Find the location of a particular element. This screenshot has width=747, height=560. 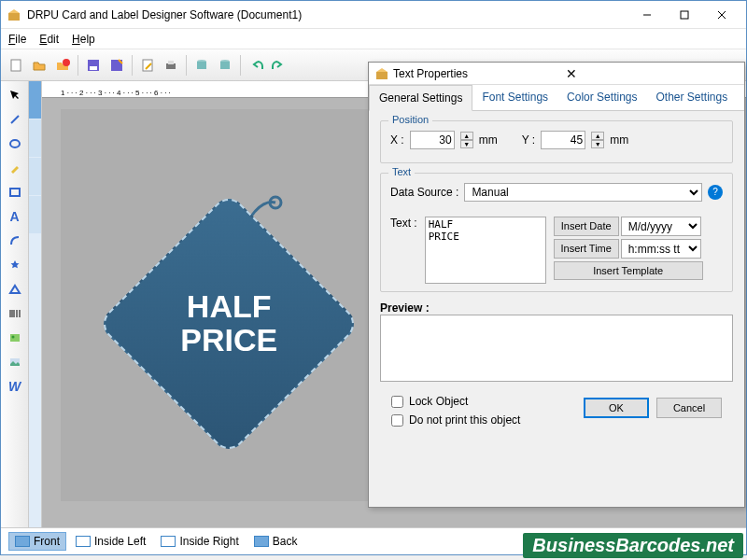

dialog-titlebar: Text Properties ✕ is located at coordinates (557, 74).